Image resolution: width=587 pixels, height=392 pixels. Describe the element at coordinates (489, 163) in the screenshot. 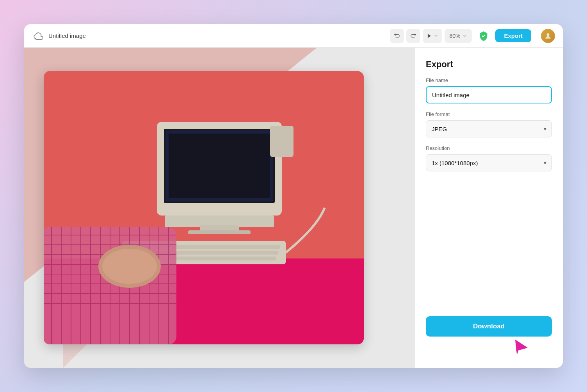

I see `resolution-select-wrapper: 1x (1080*1080px) 2x (2160*2160px) 0.5x (…` at that location.